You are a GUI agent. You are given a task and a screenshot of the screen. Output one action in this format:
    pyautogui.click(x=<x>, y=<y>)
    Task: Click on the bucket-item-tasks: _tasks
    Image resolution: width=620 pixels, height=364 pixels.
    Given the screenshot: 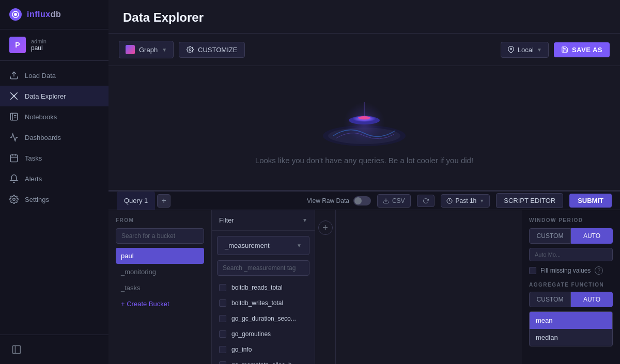 What is the action you would take?
    pyautogui.click(x=160, y=288)
    